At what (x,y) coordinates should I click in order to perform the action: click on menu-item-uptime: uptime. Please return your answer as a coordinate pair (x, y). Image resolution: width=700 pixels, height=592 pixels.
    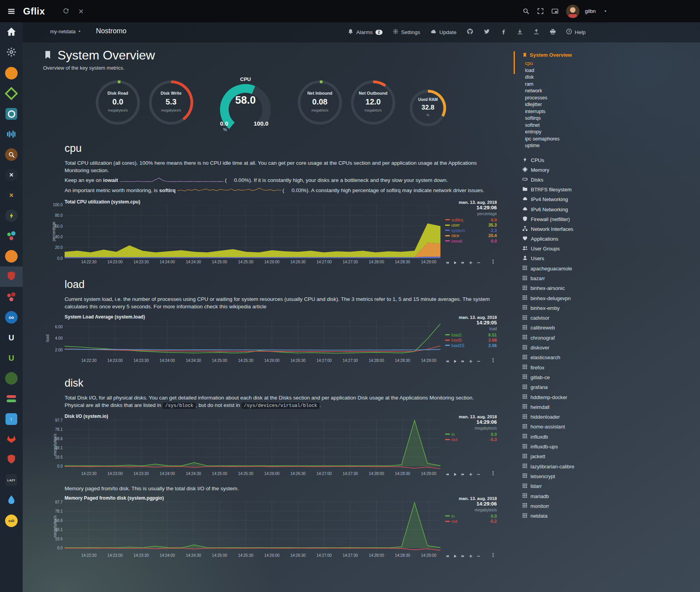
    Looking at the image, I should click on (611, 146).